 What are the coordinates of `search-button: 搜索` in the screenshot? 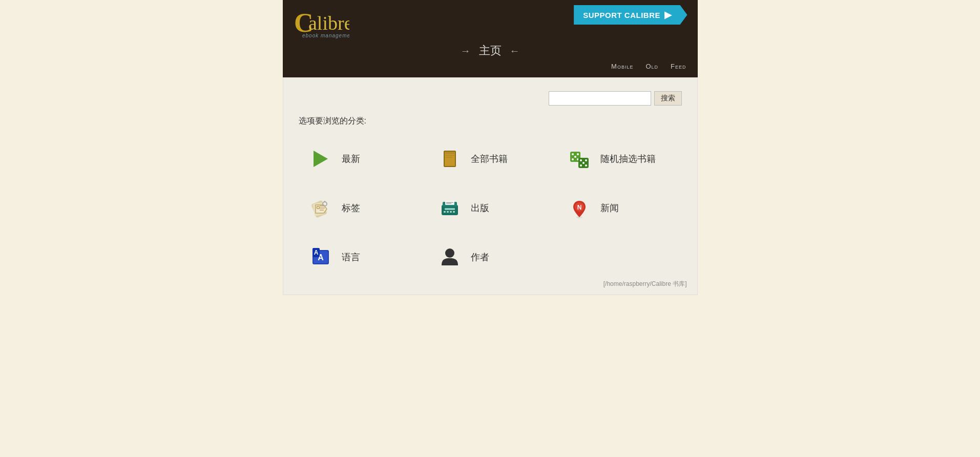 It's located at (668, 98).